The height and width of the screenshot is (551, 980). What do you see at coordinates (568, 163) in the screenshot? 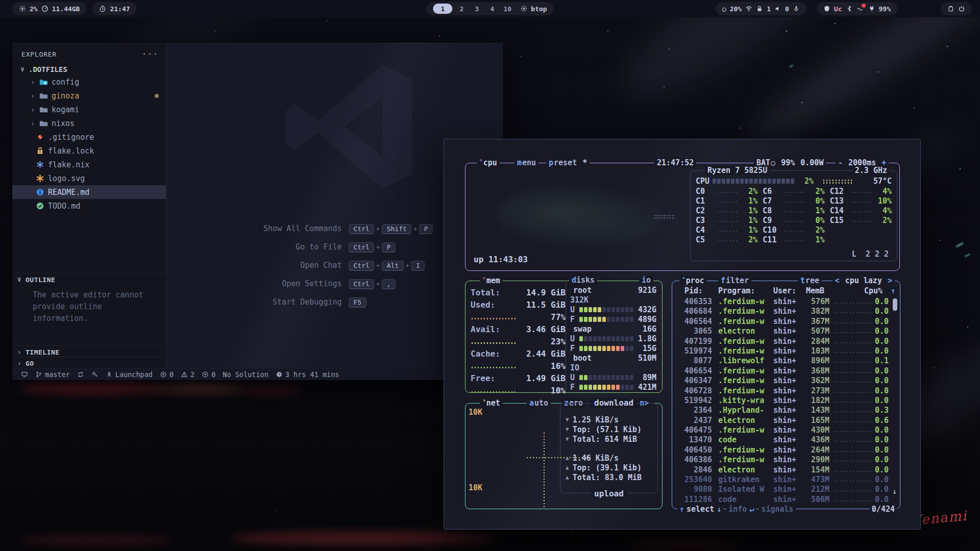
I see `preset-button: preset *` at bounding box center [568, 163].